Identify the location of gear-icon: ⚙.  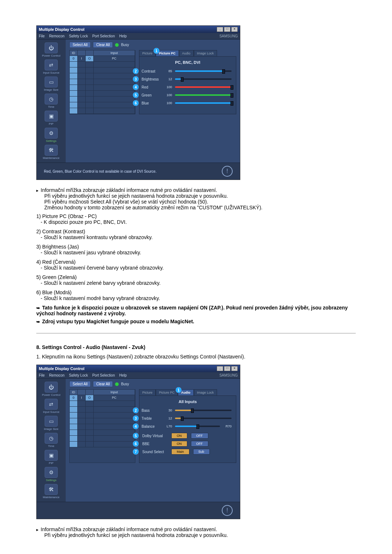
(51, 133).